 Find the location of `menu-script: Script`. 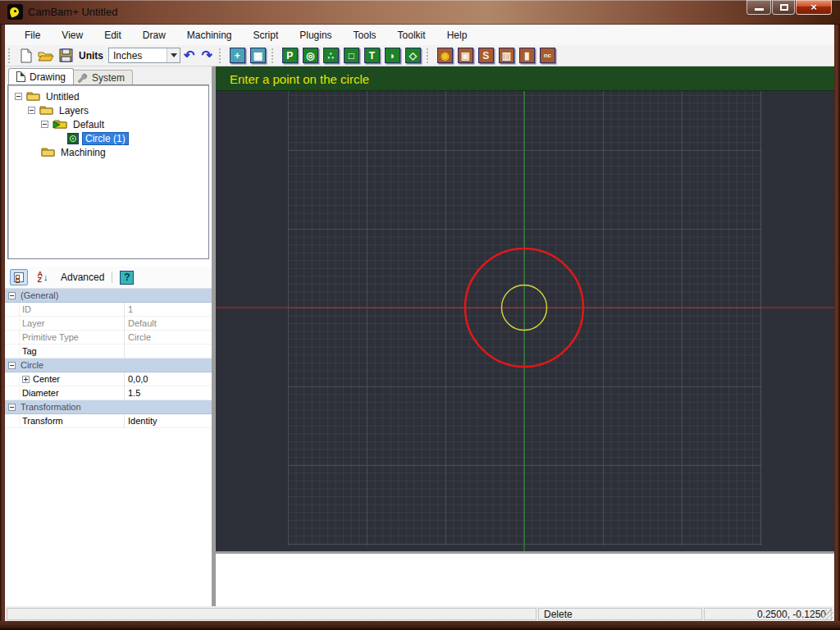

menu-script: Script is located at coordinates (266, 35).